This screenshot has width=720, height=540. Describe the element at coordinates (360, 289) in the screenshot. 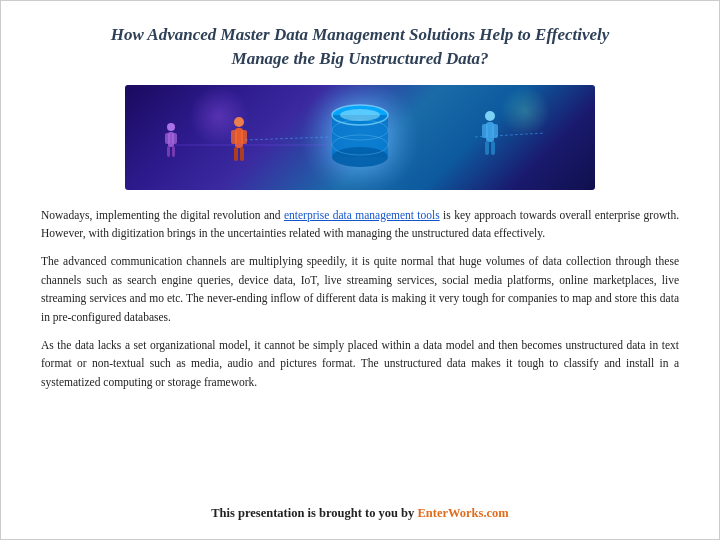

I see `paragraph-2: The advanced communication channels are …` at that location.